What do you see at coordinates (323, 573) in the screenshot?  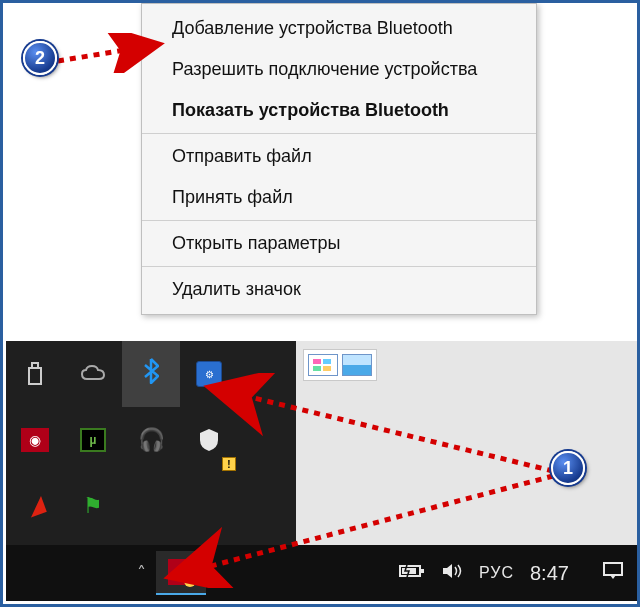 I see `taskbar: ˄ РУС 8:47` at bounding box center [323, 573].